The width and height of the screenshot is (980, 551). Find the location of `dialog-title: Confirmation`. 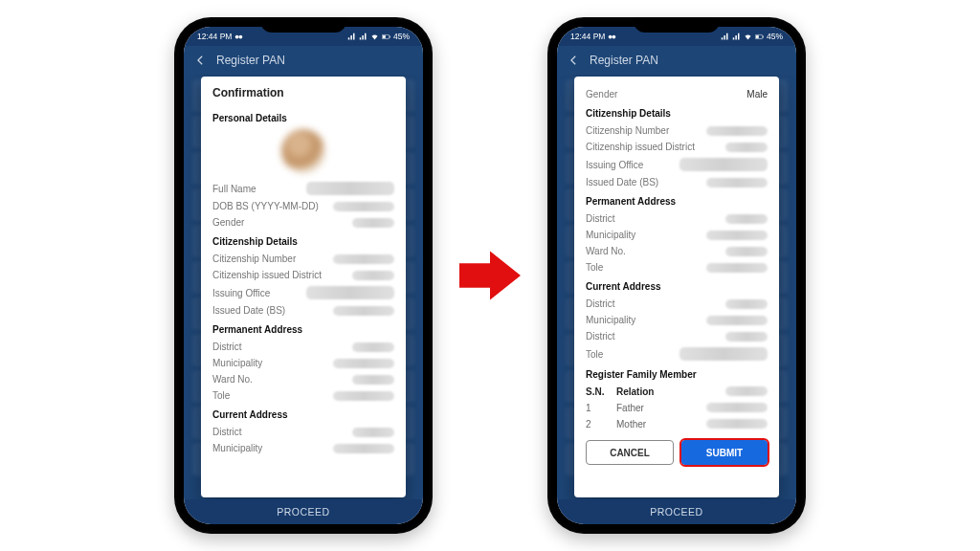

dialog-title: Confirmation is located at coordinates (303, 93).